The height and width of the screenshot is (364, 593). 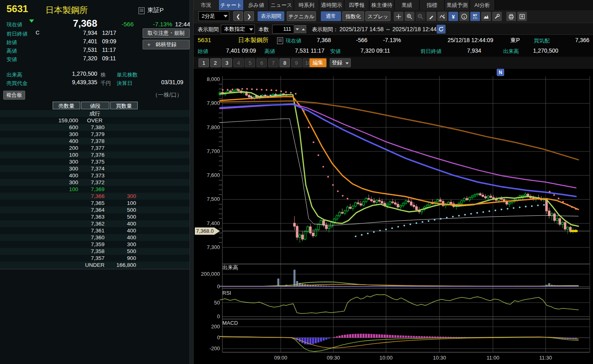 What do you see at coordinates (334, 358) in the screenshot?
I see `svg-text: 09:30` at bounding box center [334, 358].